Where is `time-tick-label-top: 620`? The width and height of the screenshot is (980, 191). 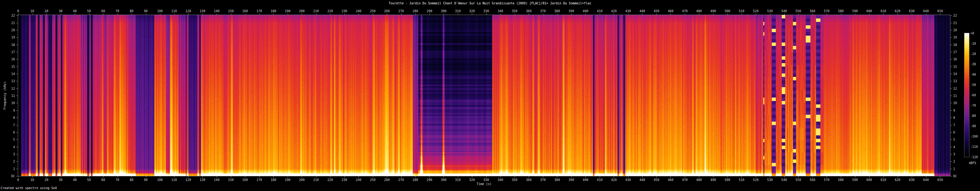
time-tick-label-top: 620 is located at coordinates (898, 11).